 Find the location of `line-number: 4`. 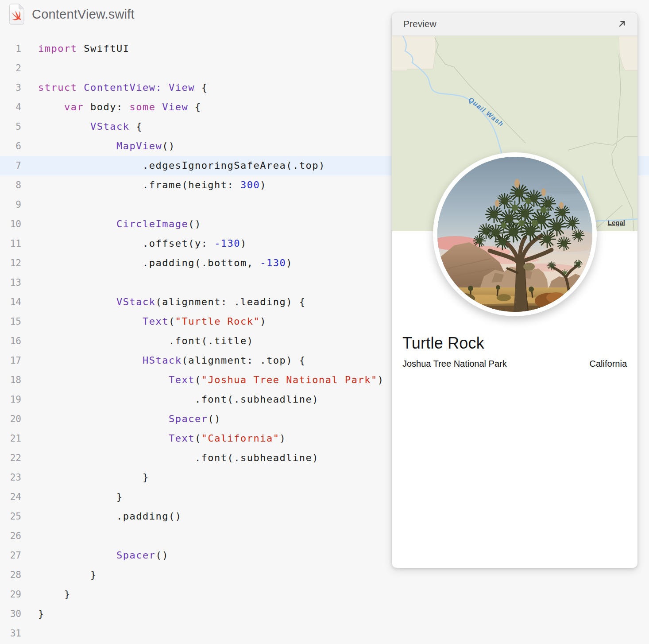

line-number: 4 is located at coordinates (11, 107).